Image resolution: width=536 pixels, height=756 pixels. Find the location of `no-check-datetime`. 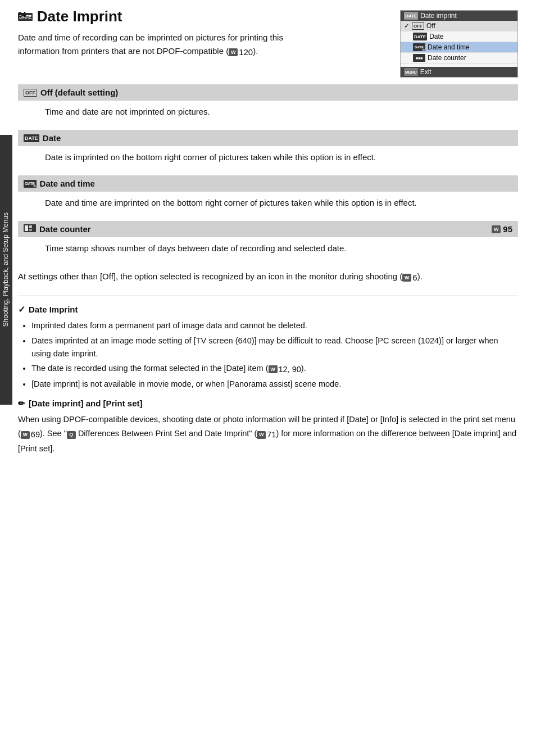

no-check-datetime is located at coordinates (407, 47).